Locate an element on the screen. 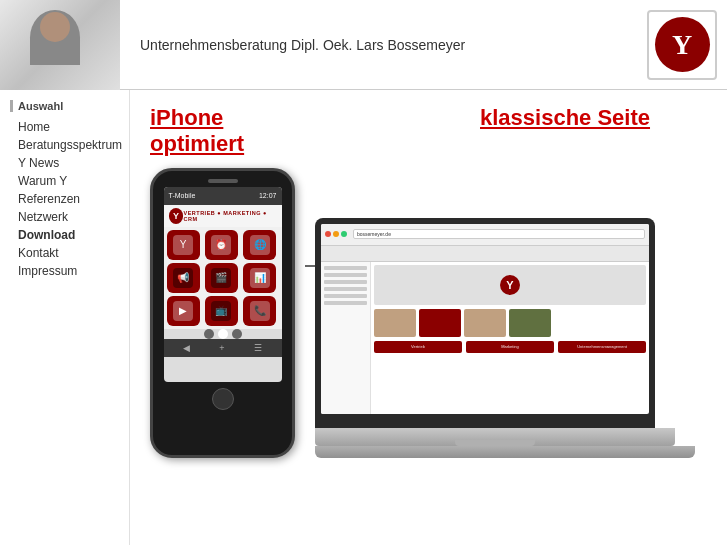 The image size is (727, 545). website-hero: Y is located at coordinates (510, 285).